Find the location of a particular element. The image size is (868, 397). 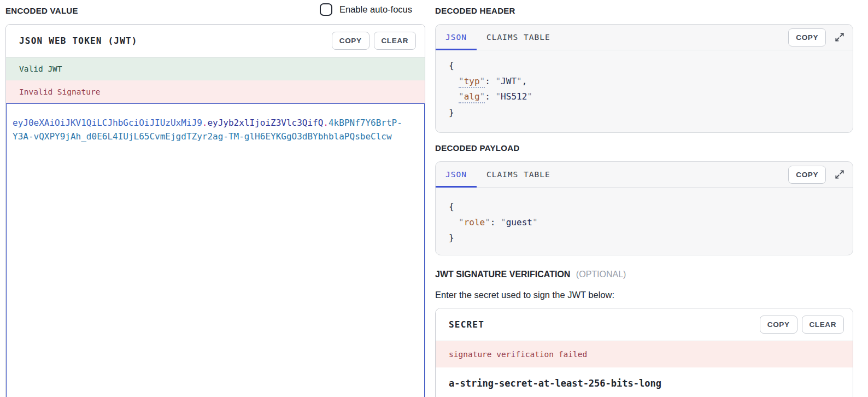

copy-header-button: COPY is located at coordinates (807, 37).